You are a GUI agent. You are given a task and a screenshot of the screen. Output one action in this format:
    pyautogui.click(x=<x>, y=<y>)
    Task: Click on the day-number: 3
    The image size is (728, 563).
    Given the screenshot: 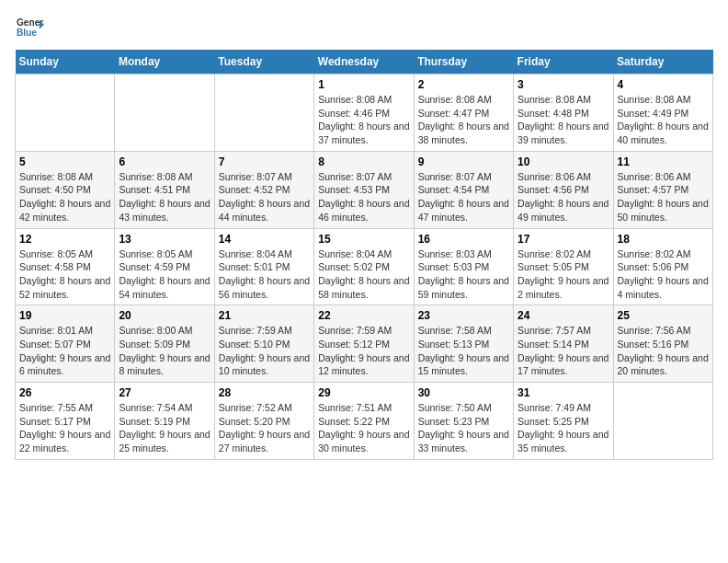 What is the action you would take?
    pyautogui.click(x=563, y=85)
    